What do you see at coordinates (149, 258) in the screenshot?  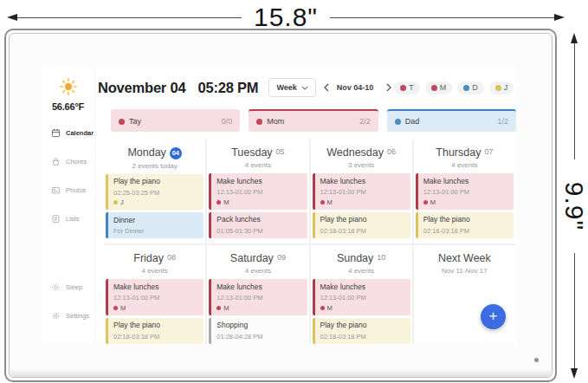 I see `day-name-text: Friday` at bounding box center [149, 258].